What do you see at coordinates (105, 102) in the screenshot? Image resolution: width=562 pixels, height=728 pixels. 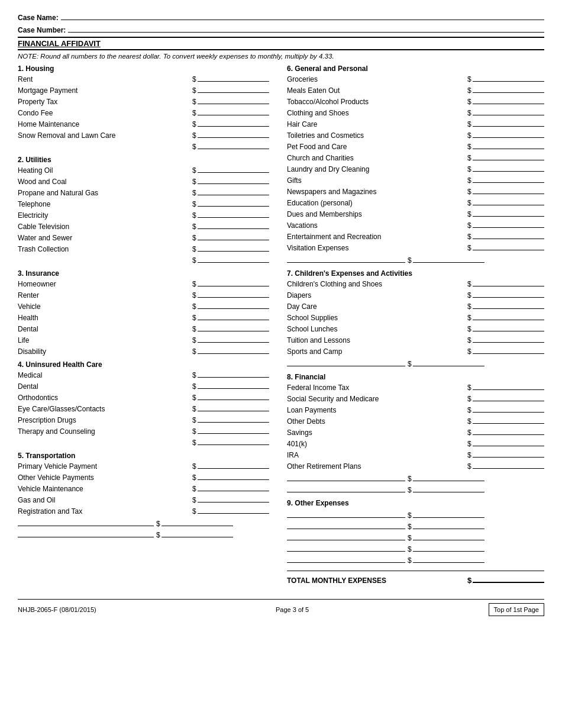 I see `label-property-tax: Property Tax` at bounding box center [105, 102].